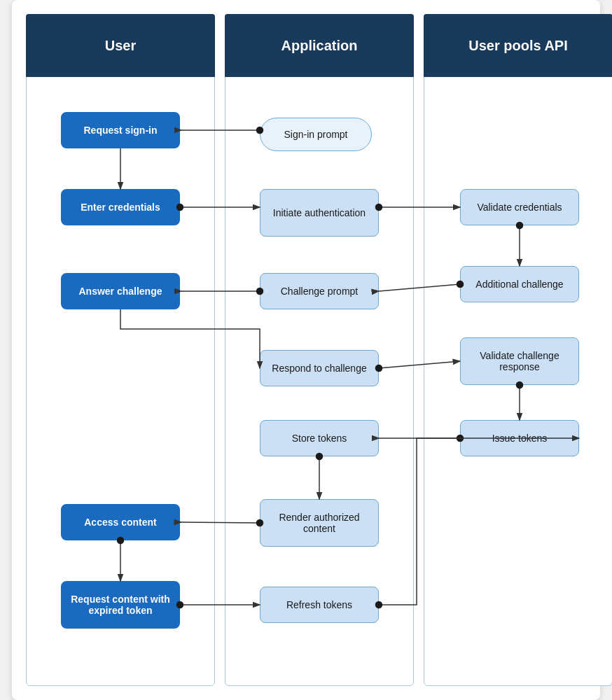 The height and width of the screenshot is (700, 612). What do you see at coordinates (120, 291) in the screenshot?
I see `answer-challenge-node: Answer challenge` at bounding box center [120, 291].